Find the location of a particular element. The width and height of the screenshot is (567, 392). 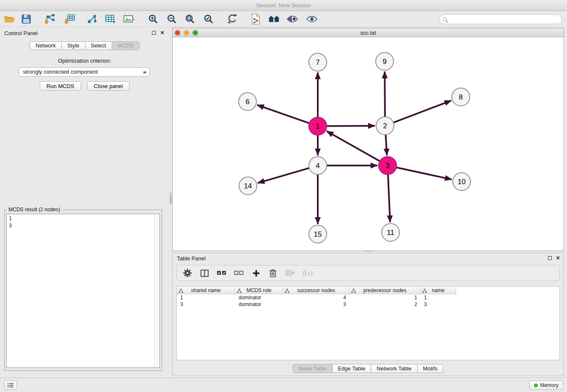

import-table-icon is located at coordinates (69, 19).